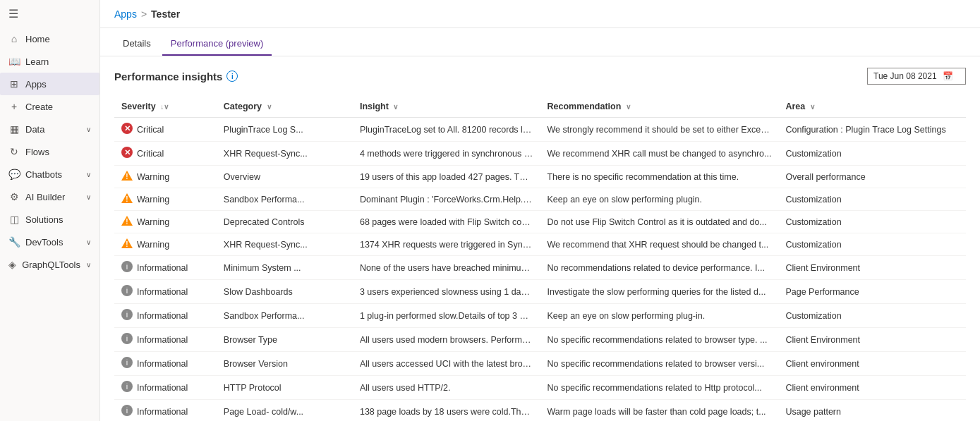 Image resolution: width=980 pixels, height=421 pixels. What do you see at coordinates (285, 177) in the screenshot?
I see `cell-category: Overview` at bounding box center [285, 177].